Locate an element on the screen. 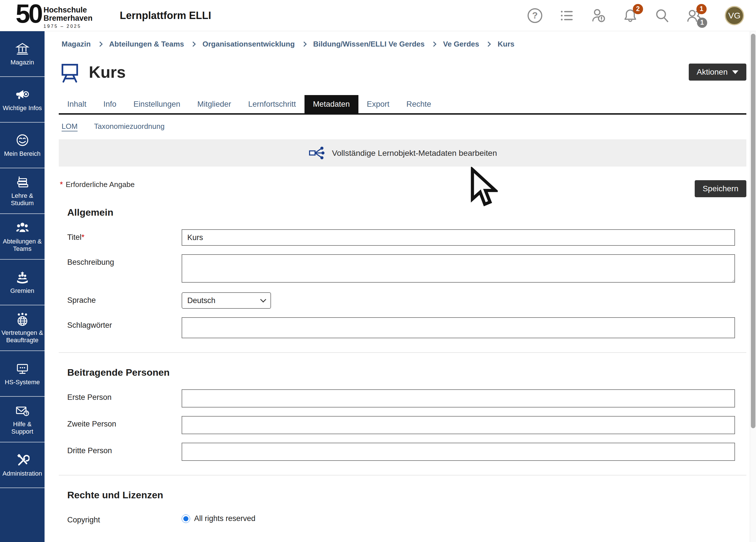 The height and width of the screenshot is (542, 756). contacts-icon: 1 1 is located at coordinates (694, 15).